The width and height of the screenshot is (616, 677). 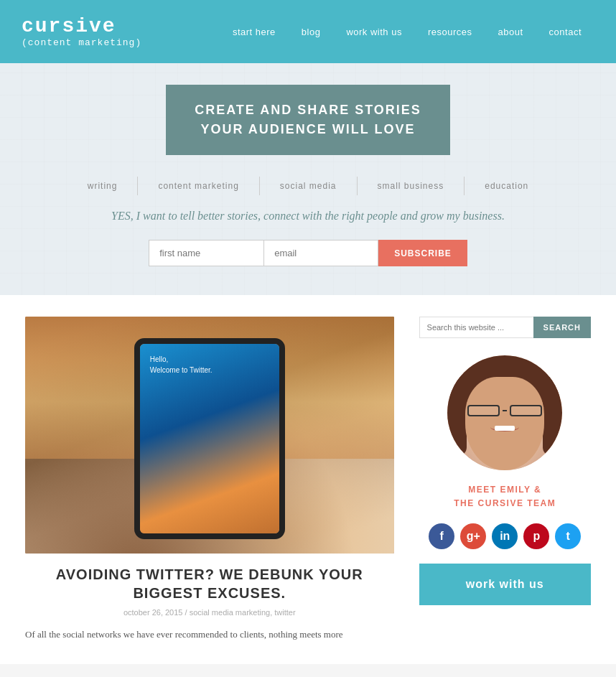 I want to click on google-plus-icon: g+, so click(x=473, y=536).